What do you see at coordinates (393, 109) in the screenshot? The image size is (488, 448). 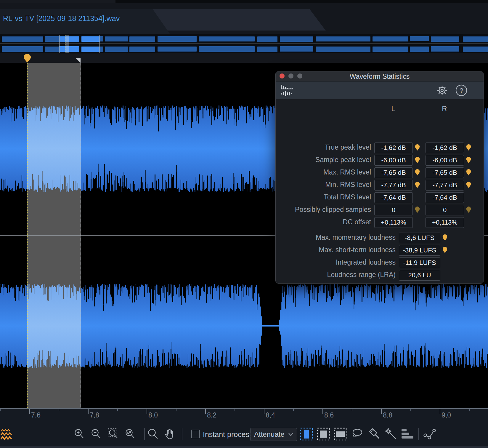 I see `column-header-left: L` at bounding box center [393, 109].